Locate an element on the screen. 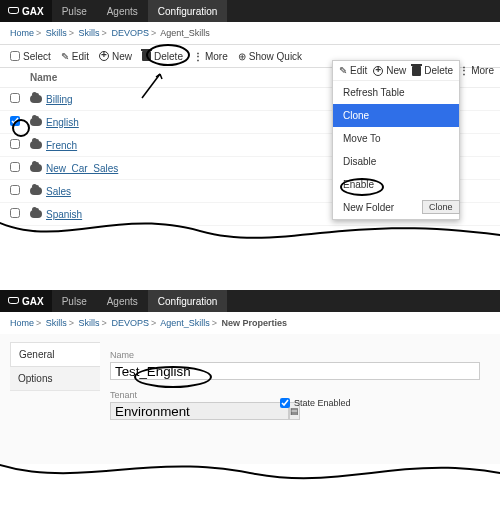  new-label: New is located at coordinates (122, 56).